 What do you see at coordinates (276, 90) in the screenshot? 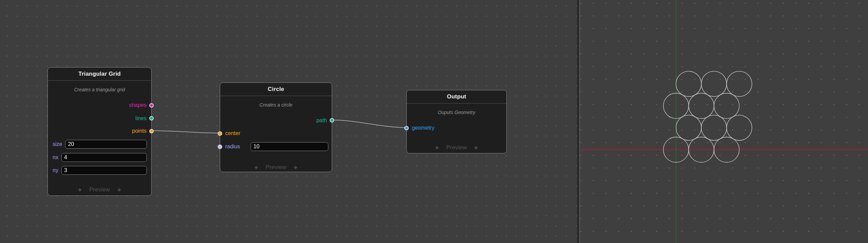
I see `node-header: Circle` at bounding box center [276, 90].